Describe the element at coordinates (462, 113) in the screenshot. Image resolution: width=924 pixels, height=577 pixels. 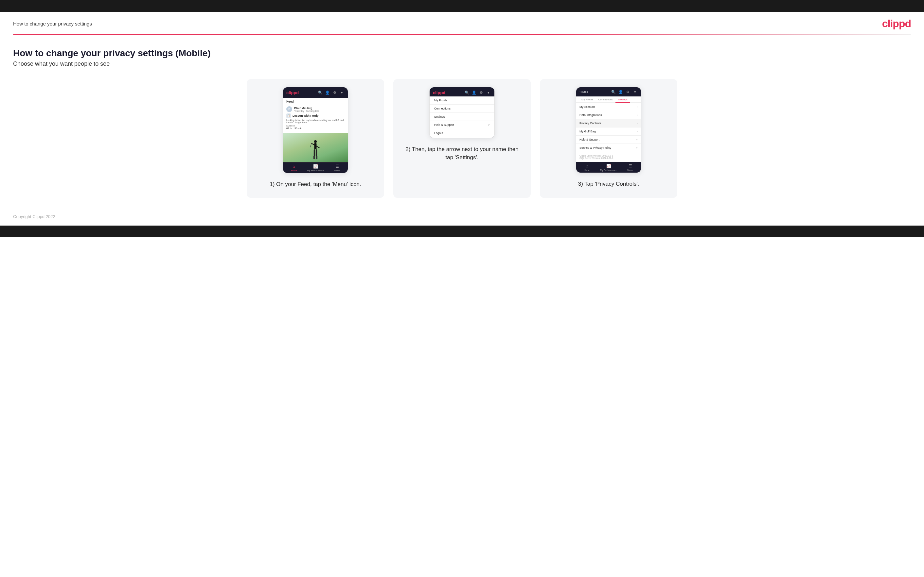
I see `step-2-phone-wrap: clippd 🔍 👤 ⚙ ▾ Blair McHarg` at that location.